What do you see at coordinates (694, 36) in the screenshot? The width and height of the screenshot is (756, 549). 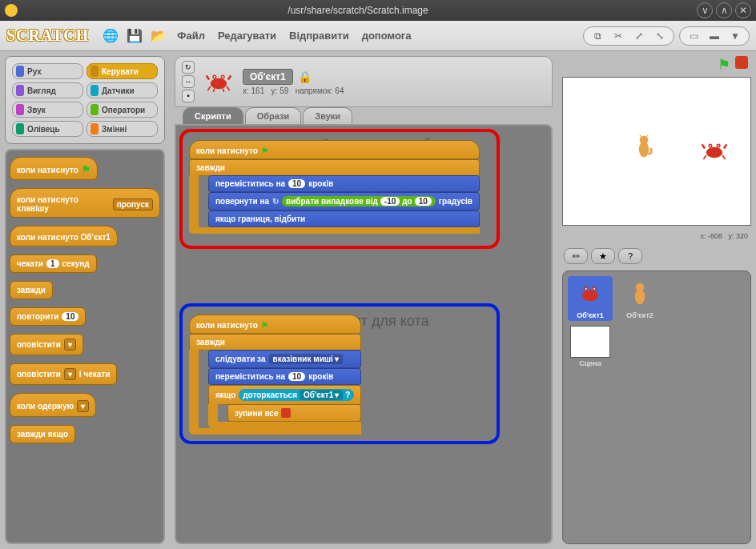 I see `small-stage-icon: ▭` at bounding box center [694, 36].